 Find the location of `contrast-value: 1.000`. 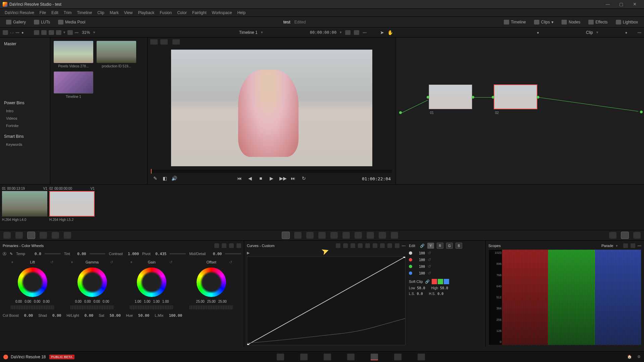

contrast-value: 1.000 is located at coordinates (132, 254).